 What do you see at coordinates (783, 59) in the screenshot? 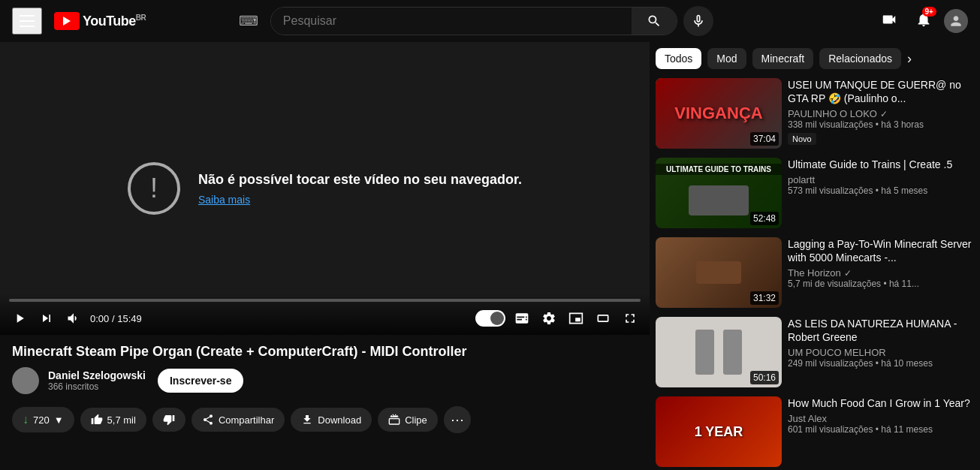
I see `chip-minecraft: Minecraft` at bounding box center [783, 59].